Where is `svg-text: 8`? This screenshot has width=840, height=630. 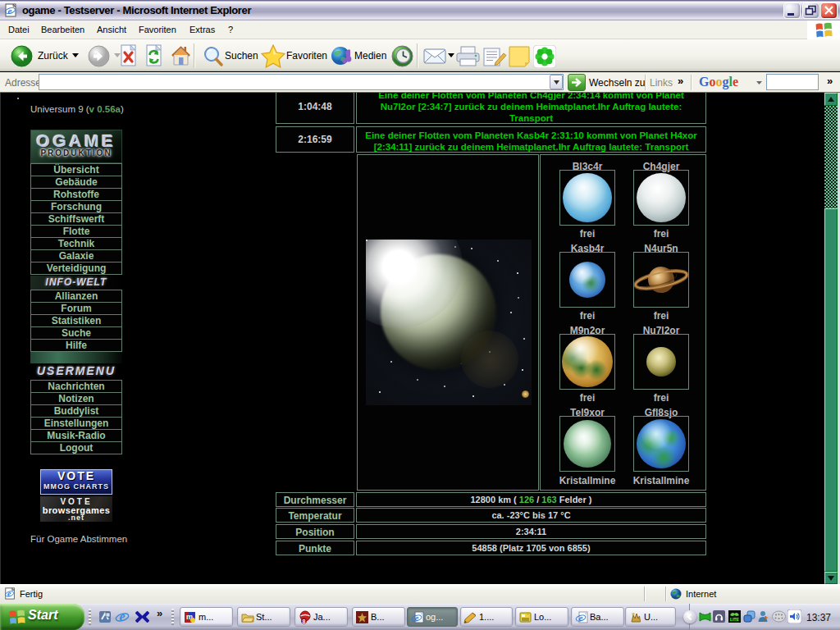 svg-text: 8 is located at coordinates (304, 622).